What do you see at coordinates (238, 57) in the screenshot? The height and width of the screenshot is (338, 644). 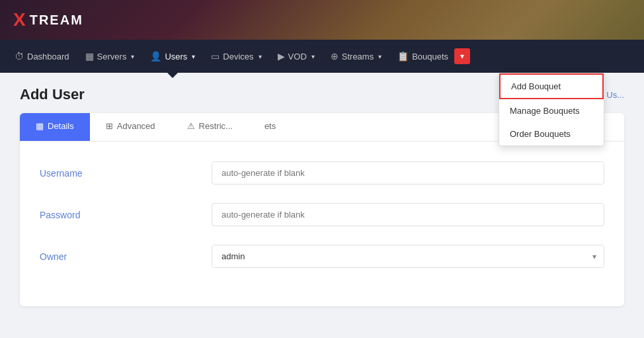 I see `nav-devices-label: Devices` at bounding box center [238, 57].